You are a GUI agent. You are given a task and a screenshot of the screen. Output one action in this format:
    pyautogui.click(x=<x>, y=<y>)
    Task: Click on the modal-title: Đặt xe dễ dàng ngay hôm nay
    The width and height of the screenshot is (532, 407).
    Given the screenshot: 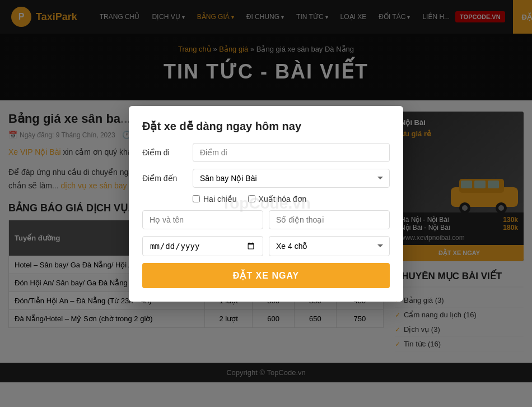 What is the action you would take?
    pyautogui.click(x=266, y=126)
    